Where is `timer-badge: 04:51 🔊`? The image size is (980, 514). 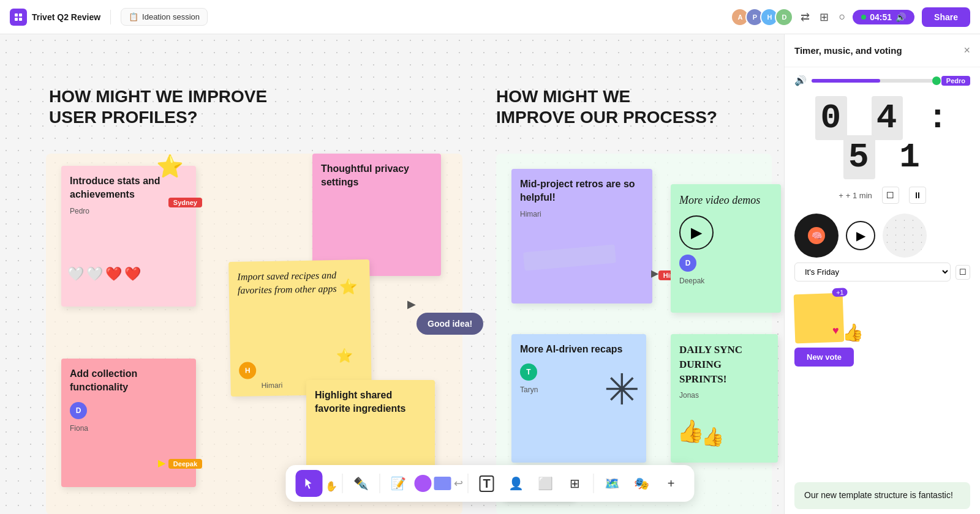
timer-badge: 04:51 🔊 is located at coordinates (883, 17).